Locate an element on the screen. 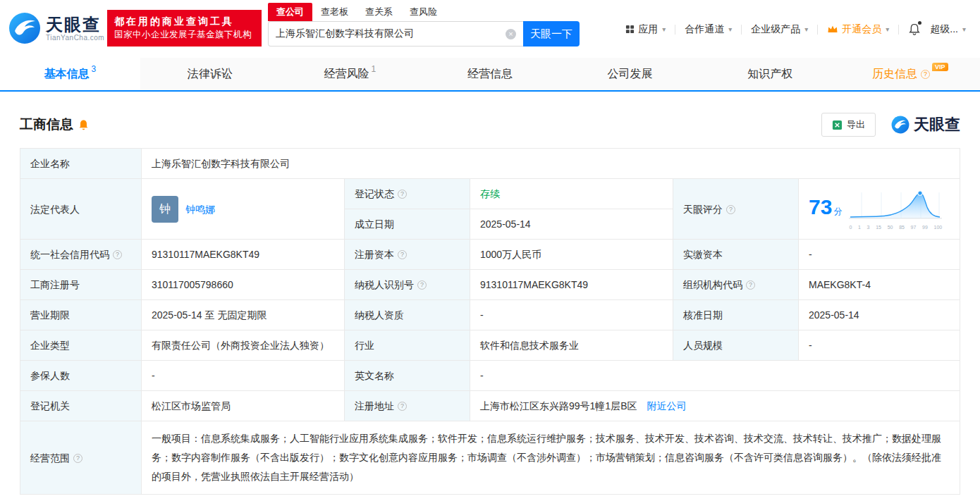 Image resolution: width=980 pixels, height=501 pixels. nav-open-membership: 开通会员 is located at coordinates (858, 30).